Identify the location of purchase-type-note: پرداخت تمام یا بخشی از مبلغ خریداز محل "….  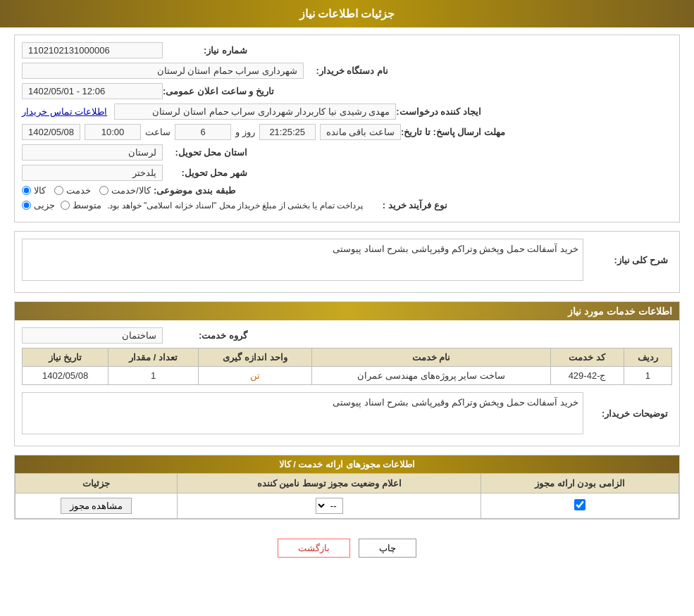
(235, 206).